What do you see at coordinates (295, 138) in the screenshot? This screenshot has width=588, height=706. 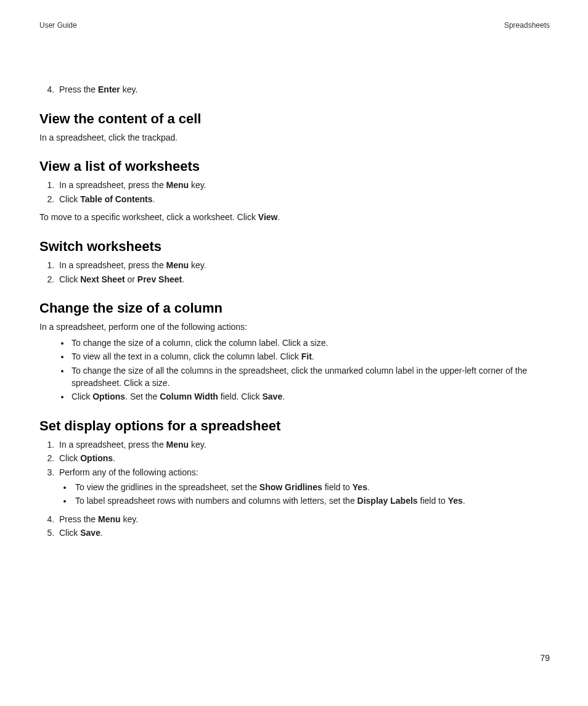 I see `paragraph: In a spreadsheet, click the trackpad.` at bounding box center [295, 138].